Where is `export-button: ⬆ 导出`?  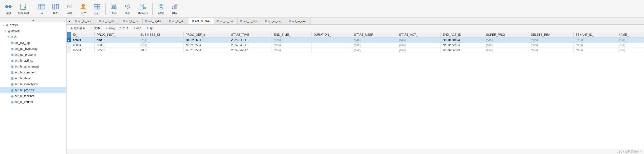 export-button: ⬆ 导出 is located at coordinates (151, 28).